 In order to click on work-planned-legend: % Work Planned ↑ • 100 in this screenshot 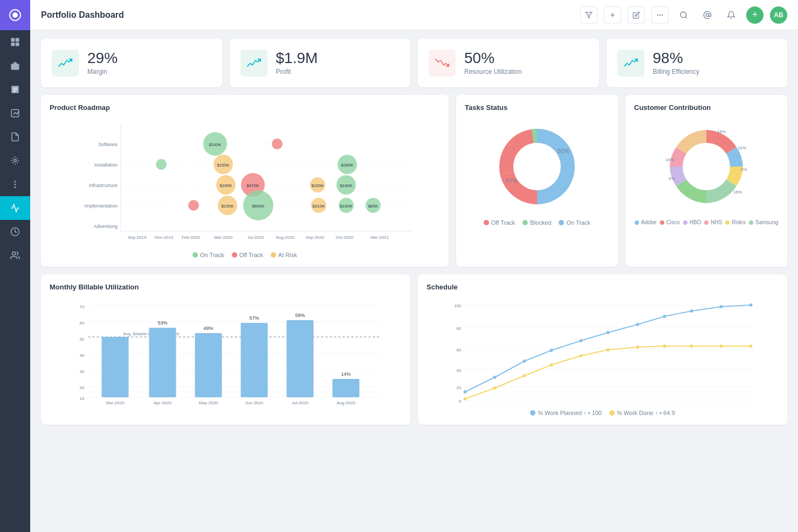, I will do `click(566, 413)`.